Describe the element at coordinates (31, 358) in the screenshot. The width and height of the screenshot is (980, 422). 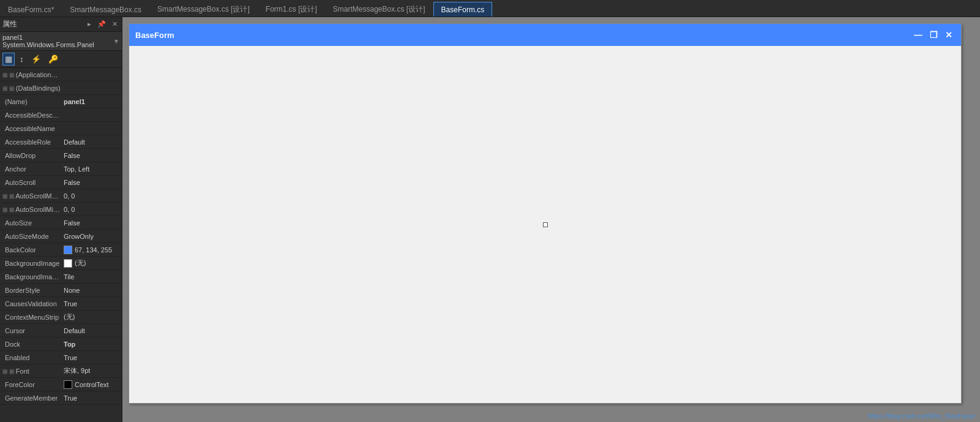
I see `prop-name: Enabled` at that location.